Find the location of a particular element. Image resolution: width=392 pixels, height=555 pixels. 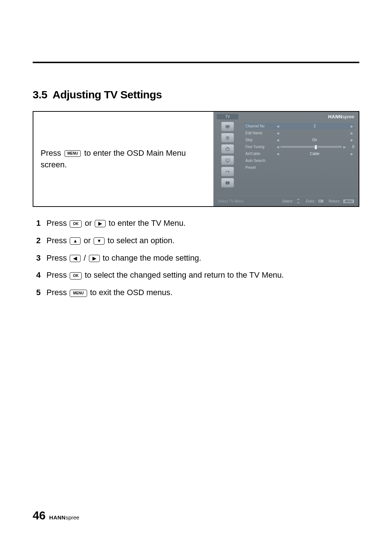

osd-row: Edit Name◀▶ is located at coordinates (299, 133).